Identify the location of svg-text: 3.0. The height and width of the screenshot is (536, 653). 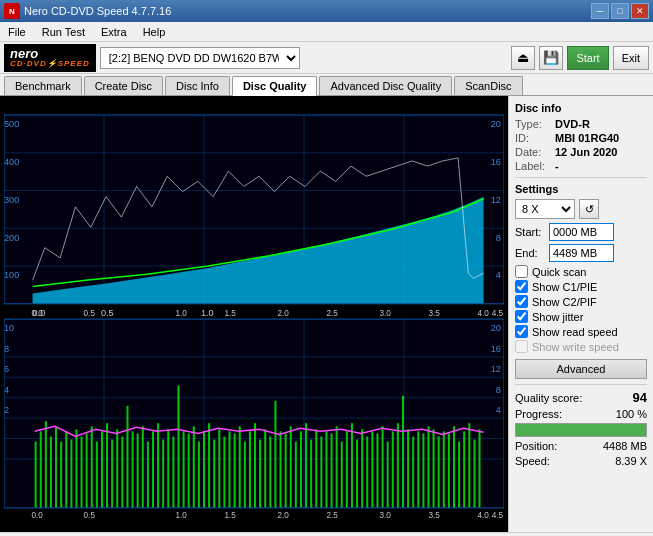
(386, 516).